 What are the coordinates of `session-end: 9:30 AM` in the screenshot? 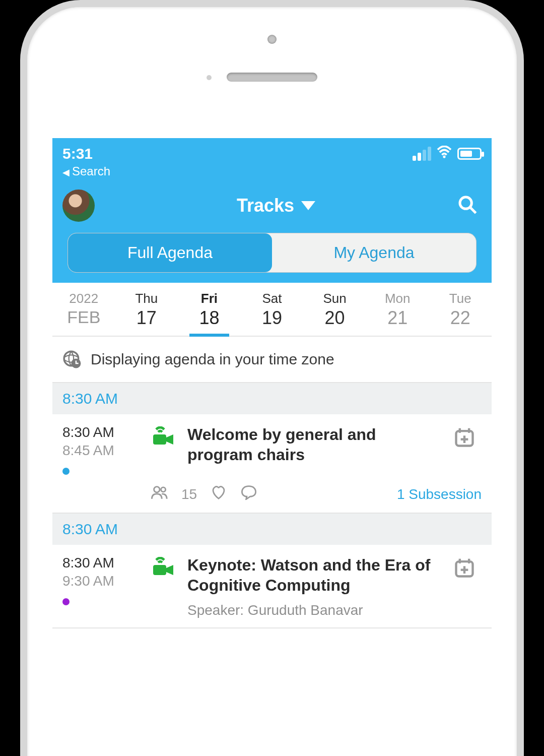 It's located at (103, 581).